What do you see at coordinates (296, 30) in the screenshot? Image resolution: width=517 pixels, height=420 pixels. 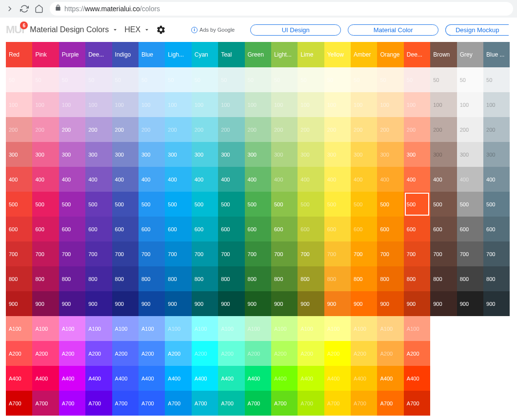 I see `ad-link-ui-design: UI Design` at bounding box center [296, 30].